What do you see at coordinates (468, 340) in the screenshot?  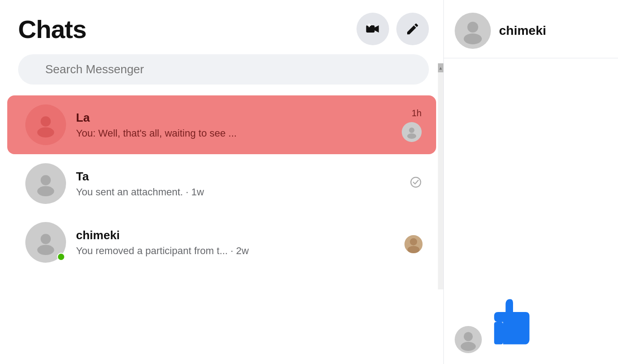 I see `message-avatar` at bounding box center [468, 340].